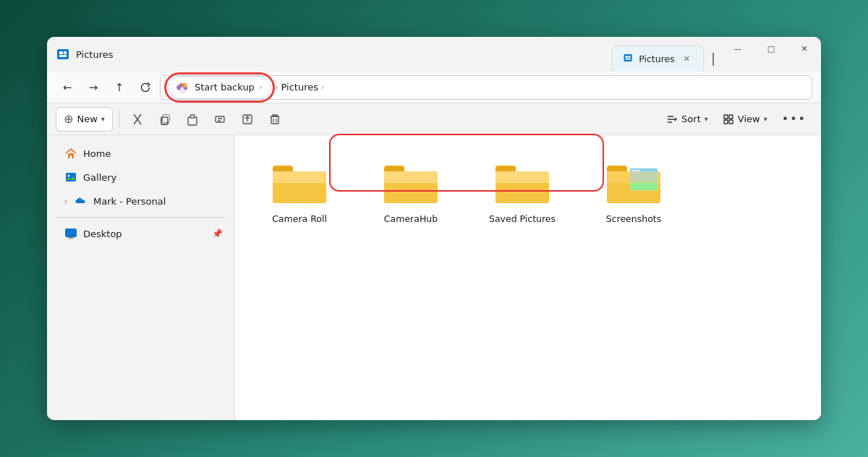 The height and width of the screenshot is (457, 868). I want to click on delete-icon, so click(275, 119).